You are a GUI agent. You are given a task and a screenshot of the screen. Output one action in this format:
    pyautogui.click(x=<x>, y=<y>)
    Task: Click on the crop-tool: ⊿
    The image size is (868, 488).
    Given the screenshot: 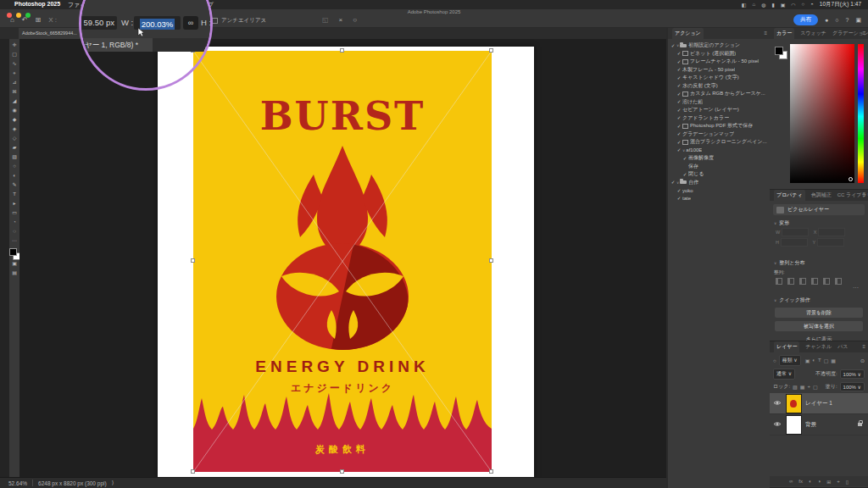 What is the action you would take?
    pyautogui.click(x=14, y=83)
    